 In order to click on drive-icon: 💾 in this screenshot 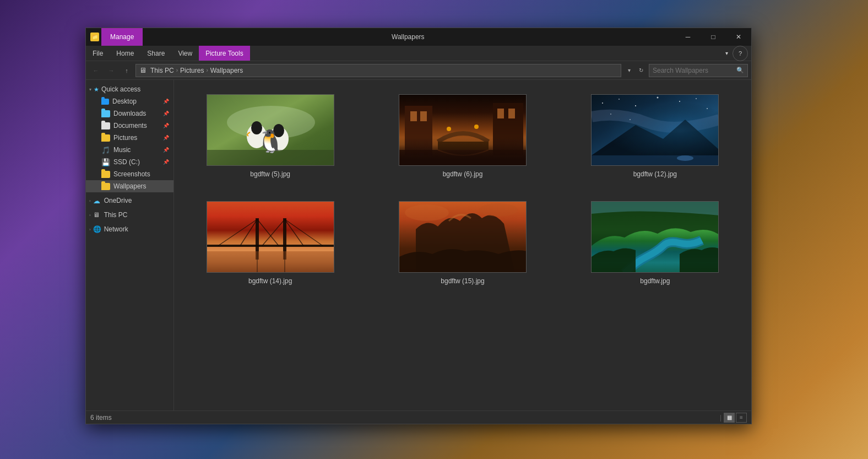, I will do `click(106, 162)`.